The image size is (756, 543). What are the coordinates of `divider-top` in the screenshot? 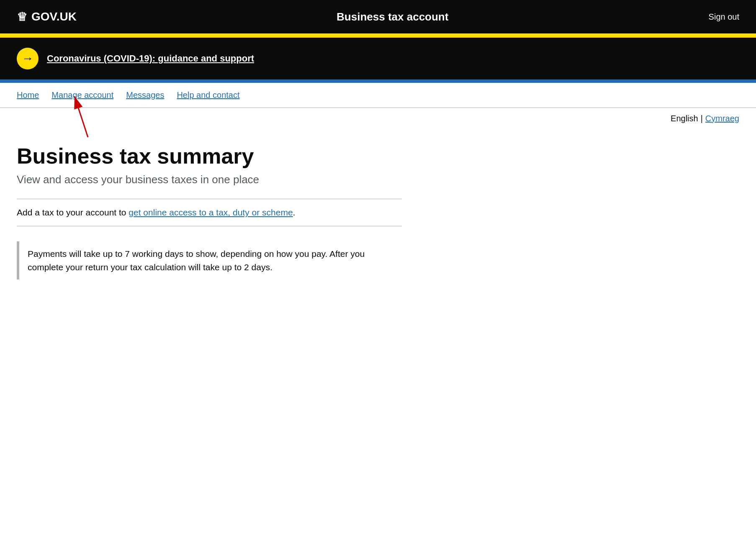 It's located at (209, 199).